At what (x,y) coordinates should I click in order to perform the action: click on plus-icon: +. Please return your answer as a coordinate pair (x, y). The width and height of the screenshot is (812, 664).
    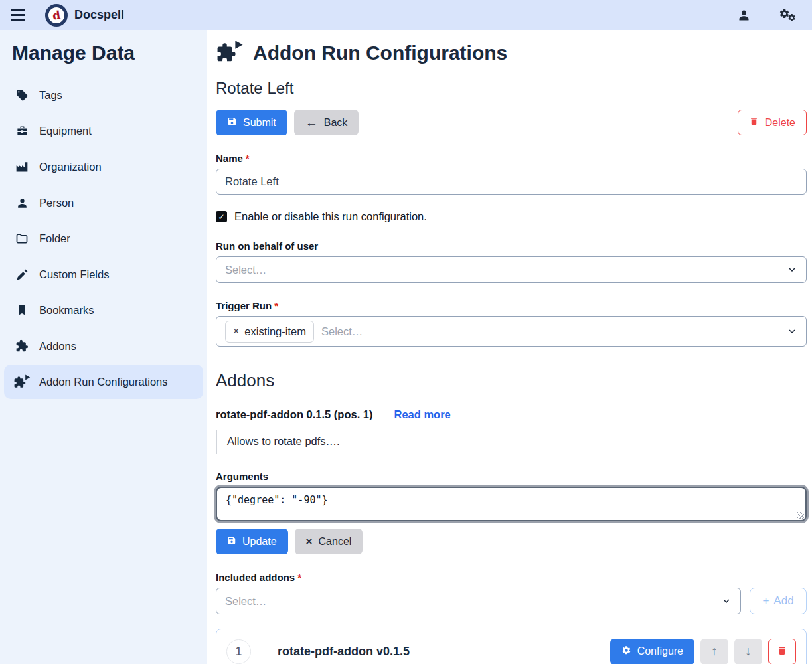
    Looking at the image, I should click on (766, 601).